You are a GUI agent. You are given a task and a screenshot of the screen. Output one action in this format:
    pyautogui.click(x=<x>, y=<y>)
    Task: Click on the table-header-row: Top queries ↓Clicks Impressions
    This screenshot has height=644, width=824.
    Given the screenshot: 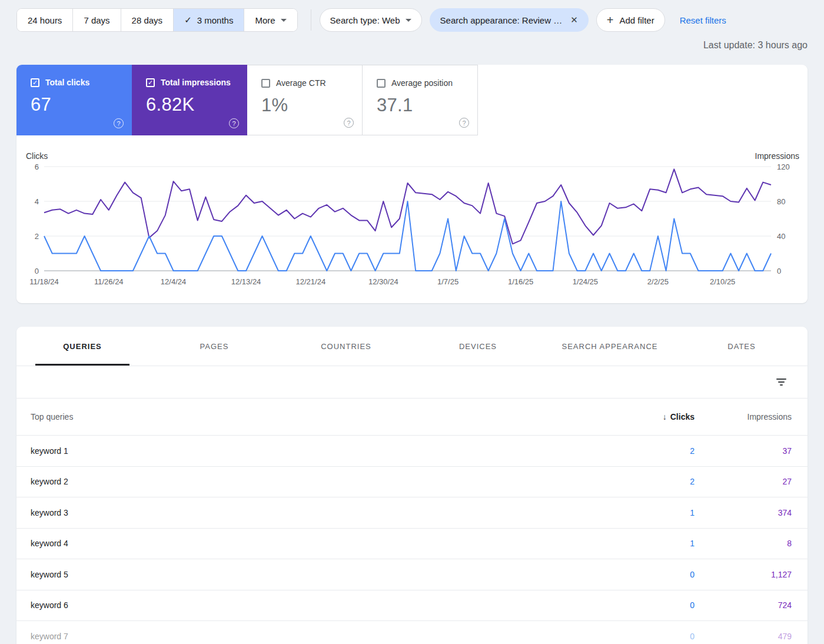 What is the action you would take?
    pyautogui.click(x=412, y=417)
    